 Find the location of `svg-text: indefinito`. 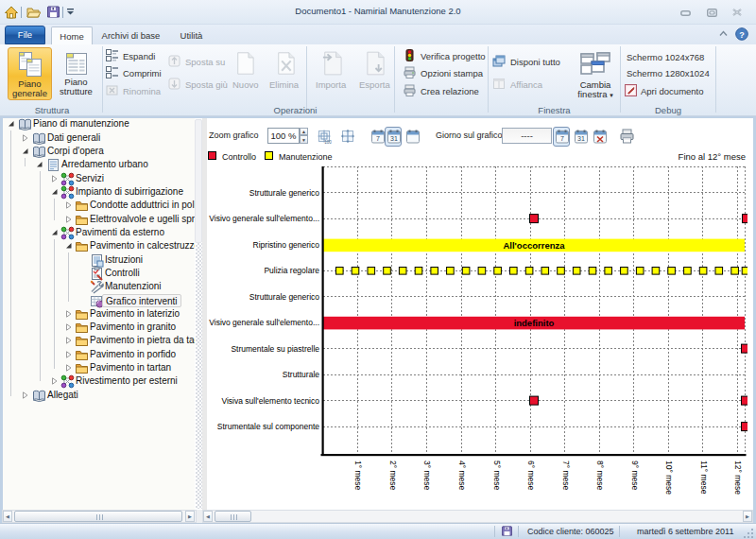

svg-text: indefinito is located at coordinates (535, 323).